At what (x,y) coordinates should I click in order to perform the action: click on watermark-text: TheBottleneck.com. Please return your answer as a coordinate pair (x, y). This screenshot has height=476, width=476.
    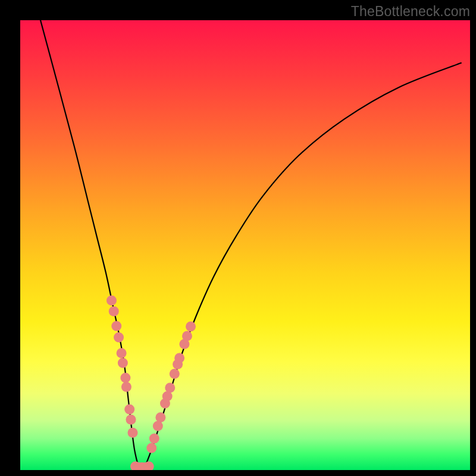
    Looking at the image, I should click on (411, 12).